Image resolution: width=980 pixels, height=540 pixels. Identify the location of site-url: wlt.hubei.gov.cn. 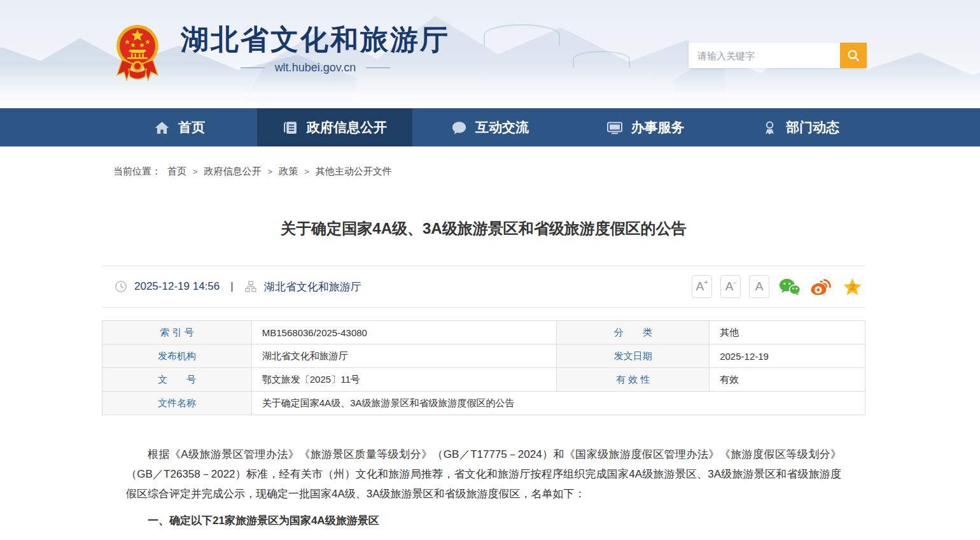
(316, 68).